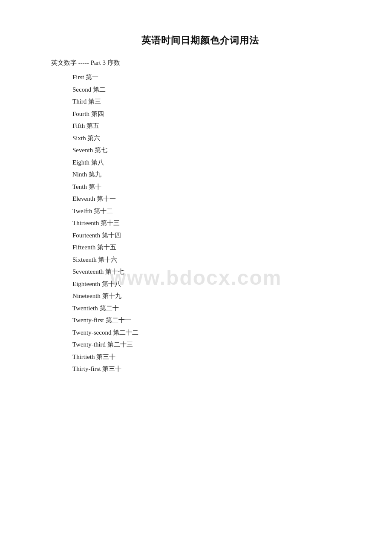 Image resolution: width=392 pixels, height=555 pixels. What do you see at coordinates (200, 150) in the screenshot?
I see `list-item: Seventh 第七` at bounding box center [200, 150].